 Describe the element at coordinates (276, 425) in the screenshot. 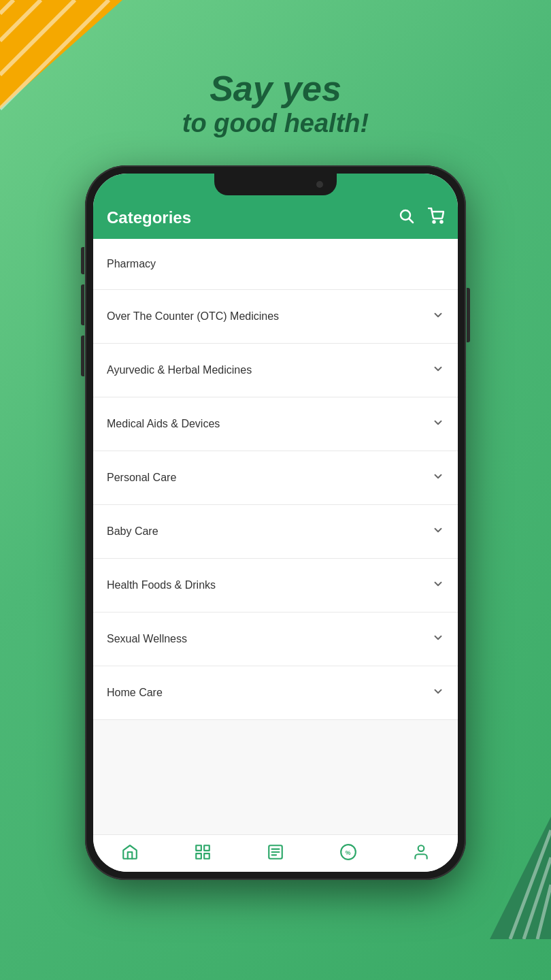

I see `category-item-medical-aids: Medical Aids & Devices` at that location.